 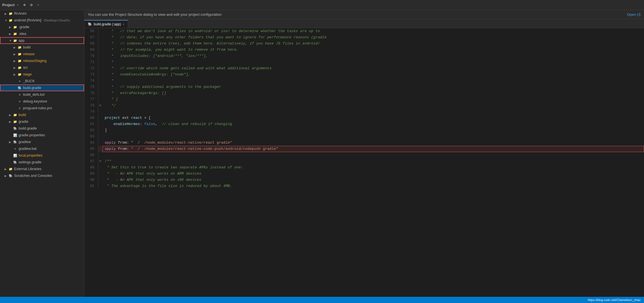 What do you see at coordinates (100, 161) in the screenshot?
I see `fold-87: ⊖` at bounding box center [100, 161].